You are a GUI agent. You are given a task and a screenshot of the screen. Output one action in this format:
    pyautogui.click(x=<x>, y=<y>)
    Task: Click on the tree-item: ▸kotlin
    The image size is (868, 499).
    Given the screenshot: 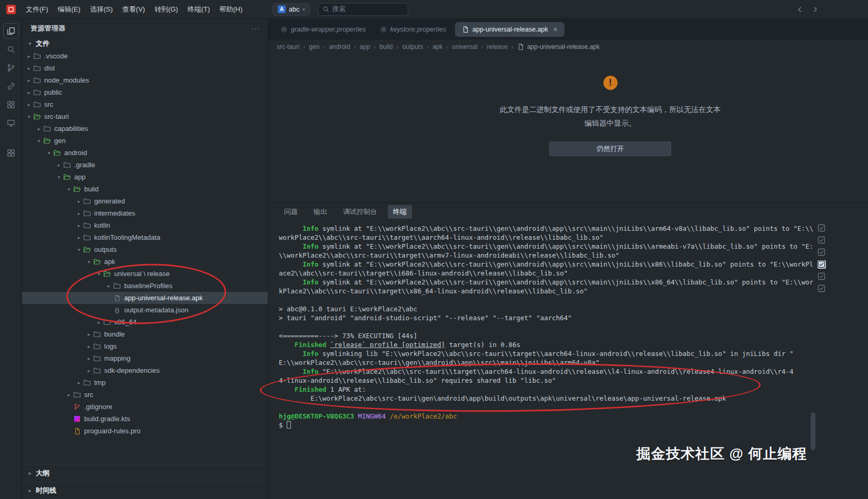 What is the action you would take?
    pyautogui.click(x=145, y=225)
    